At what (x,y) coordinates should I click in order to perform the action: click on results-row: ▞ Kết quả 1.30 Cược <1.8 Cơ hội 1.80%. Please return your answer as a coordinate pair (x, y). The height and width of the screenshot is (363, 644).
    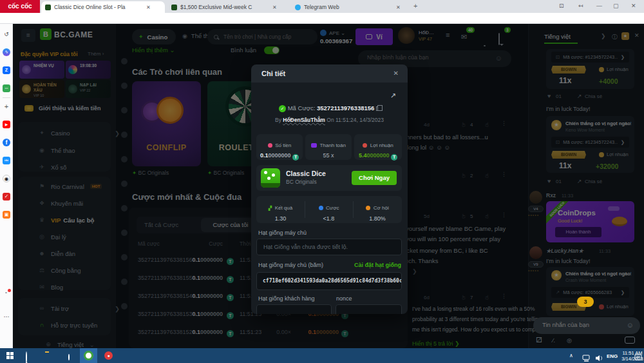
    Looking at the image, I should click on (329, 210).